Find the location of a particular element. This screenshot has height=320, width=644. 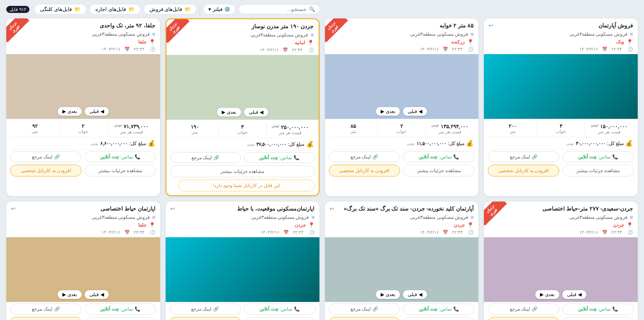

card-location-row: 📍 جردن is located at coordinates (243, 225).